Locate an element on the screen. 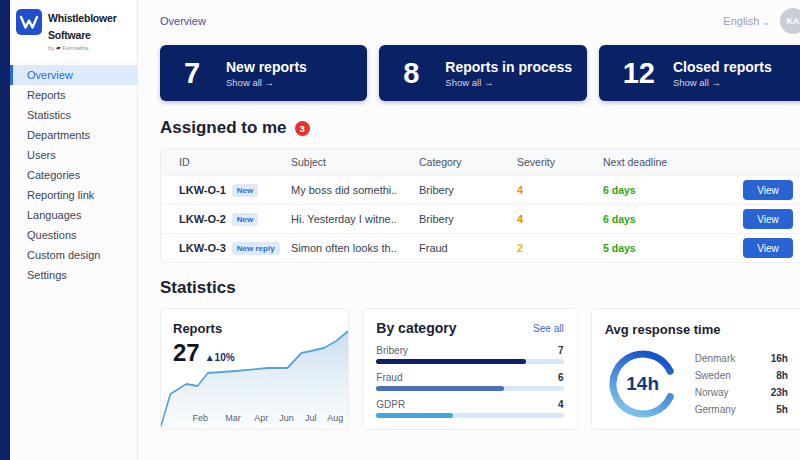 The height and width of the screenshot is (460, 800). sidebar-item-questions: Questions is located at coordinates (74, 235).